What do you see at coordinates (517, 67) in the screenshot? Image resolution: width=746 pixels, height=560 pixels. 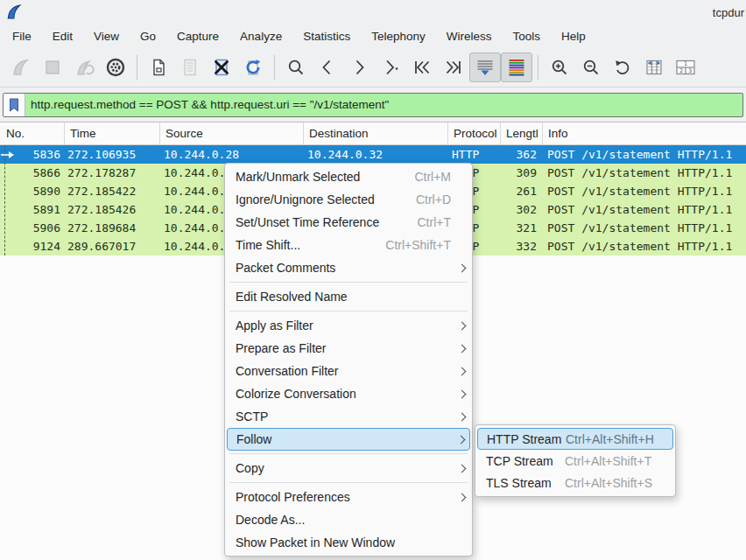 I see `colorize-packets-button` at bounding box center [517, 67].